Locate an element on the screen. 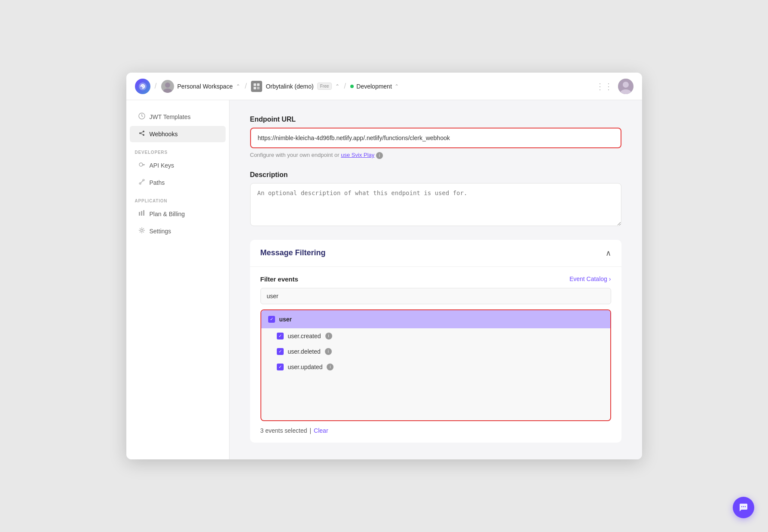 The height and width of the screenshot is (532, 768). event-catalog-link: Event Catalog › is located at coordinates (591, 279).